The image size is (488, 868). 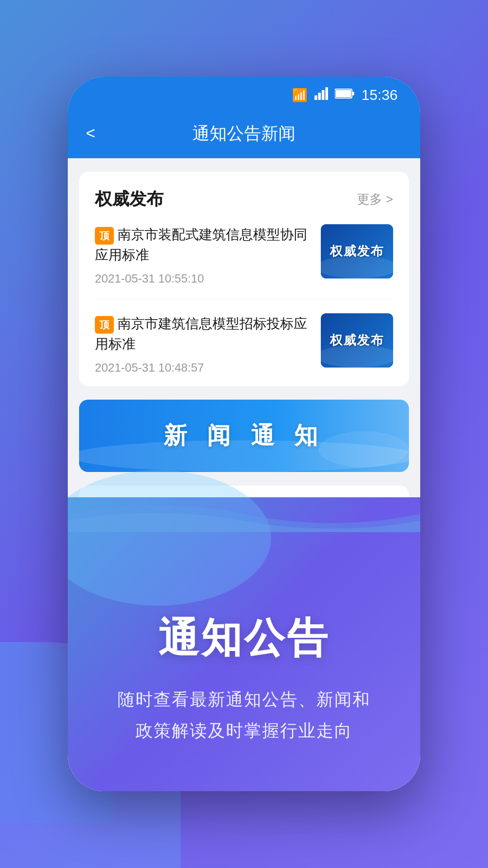 What do you see at coordinates (244, 95) in the screenshot?
I see `status-bar: 📶 15:36` at bounding box center [244, 95].